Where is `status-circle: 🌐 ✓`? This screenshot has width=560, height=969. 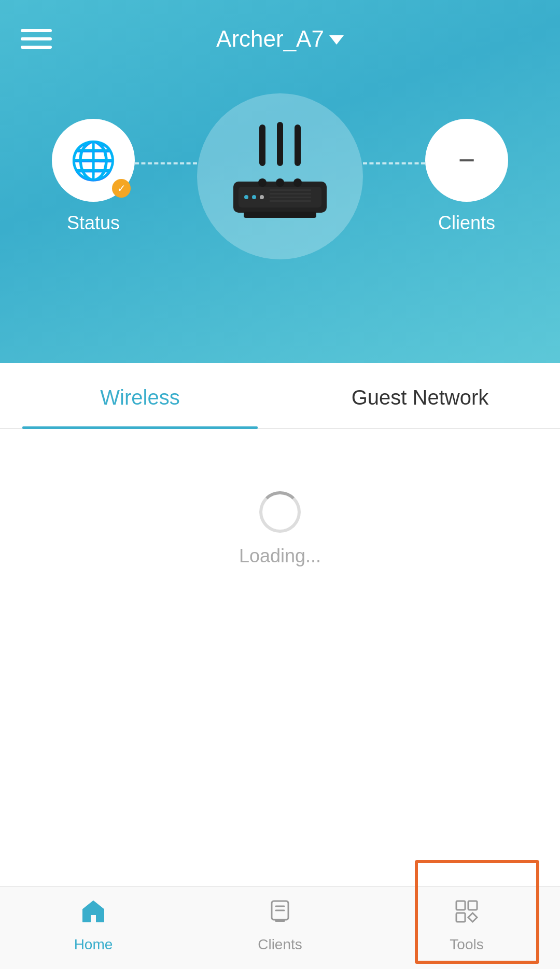
status-circle: 🌐 ✓ is located at coordinates (93, 160).